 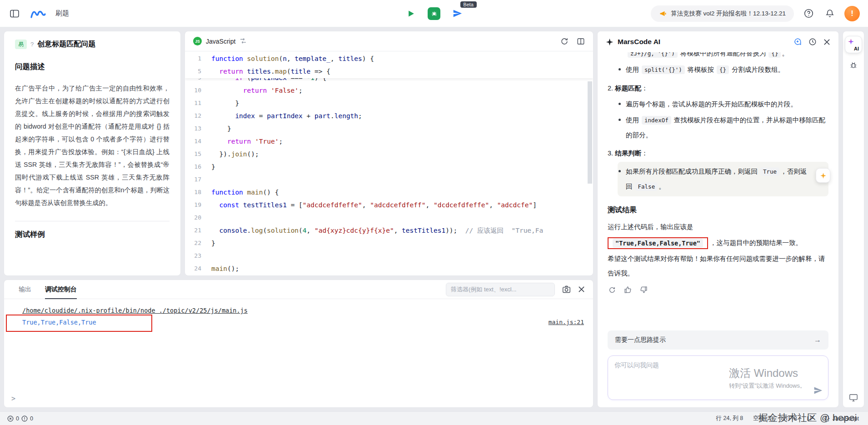 What do you see at coordinates (723, 127) in the screenshot?
I see `ai-bullet: 使用 indexOf 查找模板片段在标题中的位置，并从标题中移除匹配的部分。` at bounding box center [723, 127].